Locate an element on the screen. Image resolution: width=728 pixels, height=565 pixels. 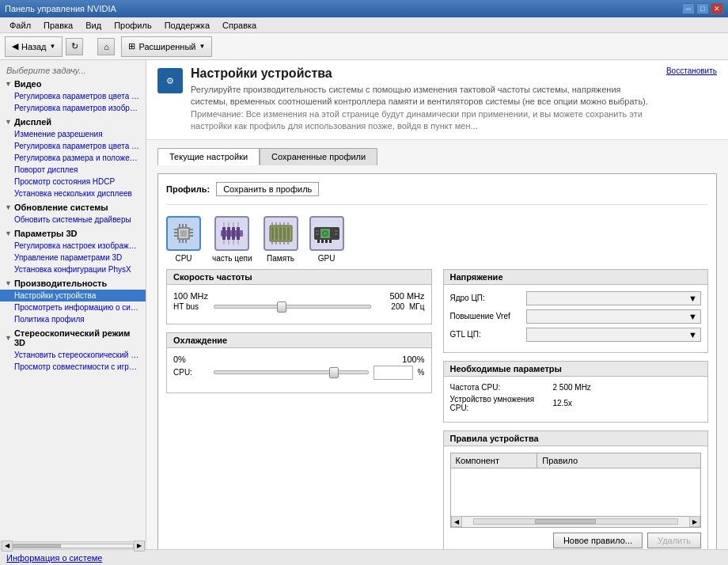
sidebar-group-display-title: ▼ Дисплей is located at coordinates (73, 122).